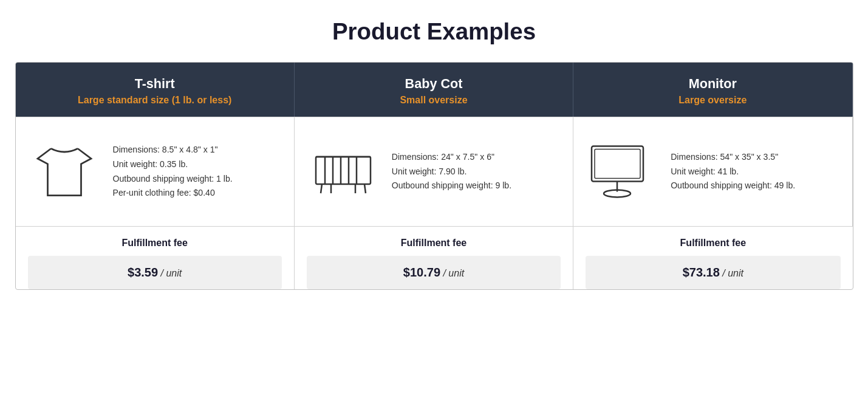 This screenshot has height=395, width=868. Describe the element at coordinates (155, 272) in the screenshot. I see `tshirt-fee-box: $3.59 / unit` at that location.